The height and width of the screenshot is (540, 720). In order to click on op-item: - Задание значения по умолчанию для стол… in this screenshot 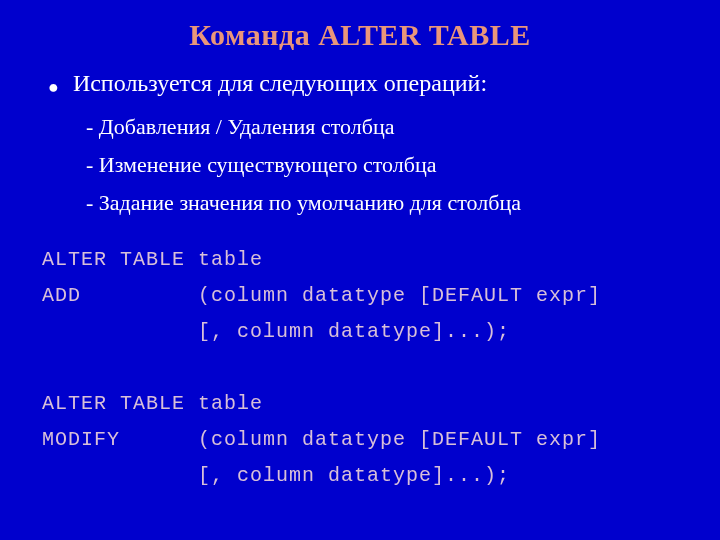, I will do `click(382, 203)`.